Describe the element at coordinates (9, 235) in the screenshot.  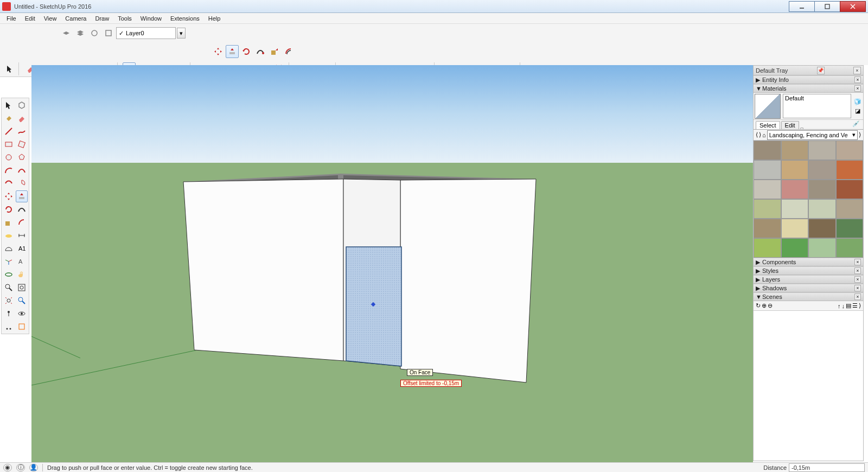
I see `lt-tape` at that location.